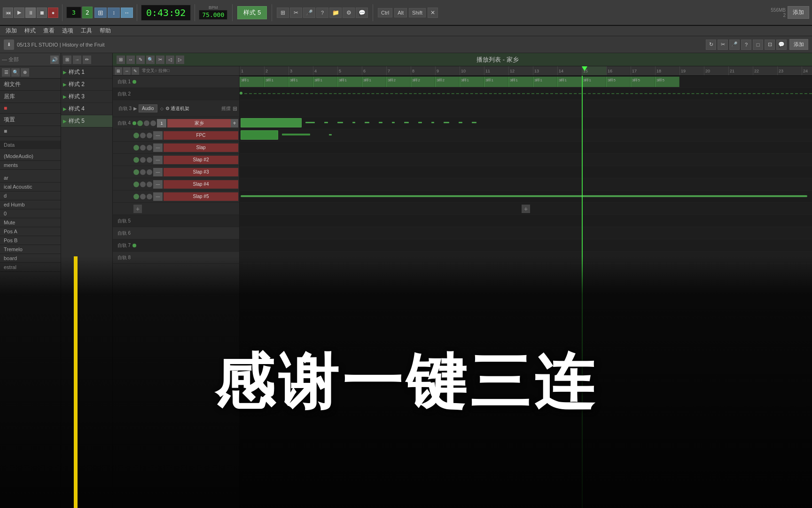 This screenshot has height=508, width=812. What do you see at coordinates (30, 249) in the screenshot?
I see `instrument-tremelo: Tremelo` at bounding box center [30, 249].